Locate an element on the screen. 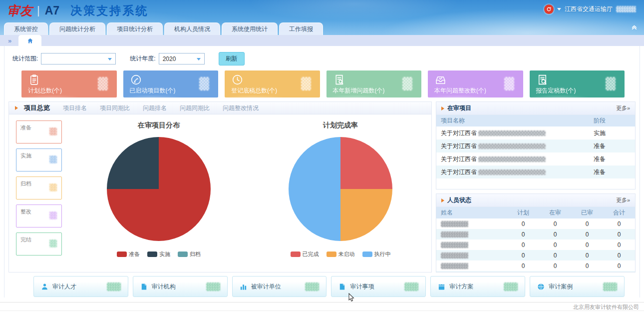  personnel-status-panel: 人员状态 更多» 姓名 计划 在审 已审 合计 is located at coordinates (536, 233).